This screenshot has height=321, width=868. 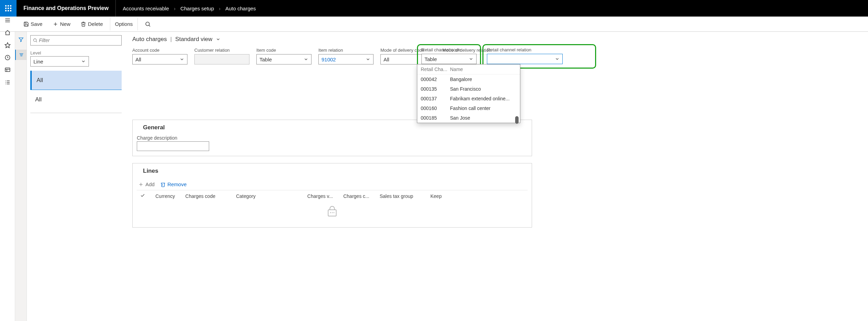 I want to click on col-header: Category, so click(x=246, y=196).